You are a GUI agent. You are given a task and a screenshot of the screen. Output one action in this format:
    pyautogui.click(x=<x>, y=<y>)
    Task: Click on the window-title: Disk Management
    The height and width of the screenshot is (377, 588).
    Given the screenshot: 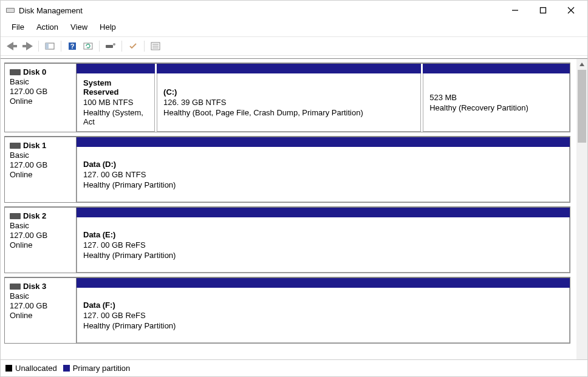 What is the action you would take?
    pyautogui.click(x=260, y=11)
    